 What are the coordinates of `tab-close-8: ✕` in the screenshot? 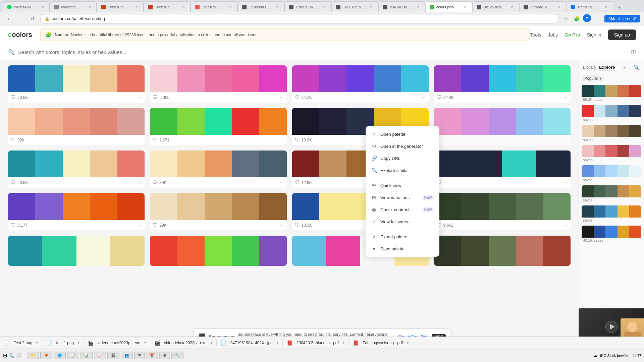 It's located at (371, 7).